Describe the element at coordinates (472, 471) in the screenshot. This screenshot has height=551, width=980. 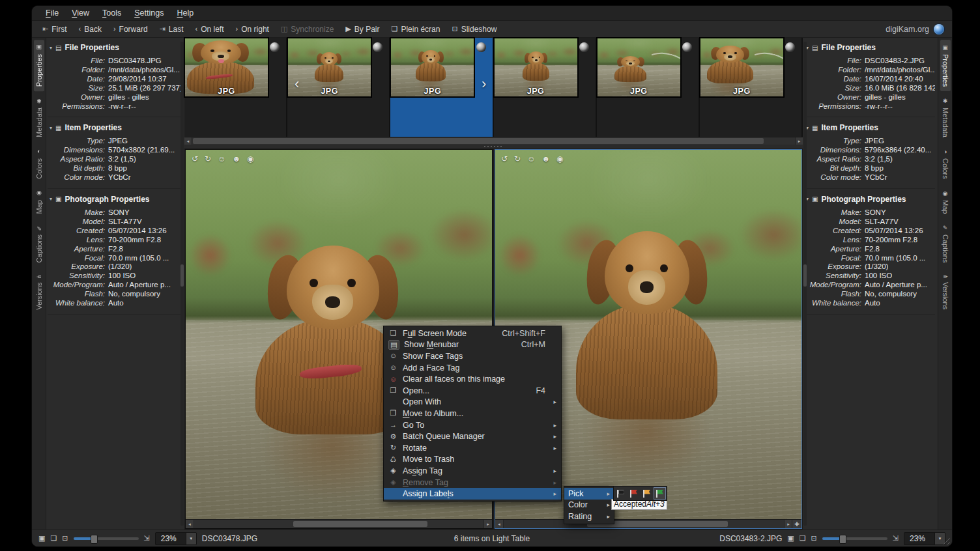
I see `menu-item-assign-tag: ◈ Assign Tag ▸` at that location.